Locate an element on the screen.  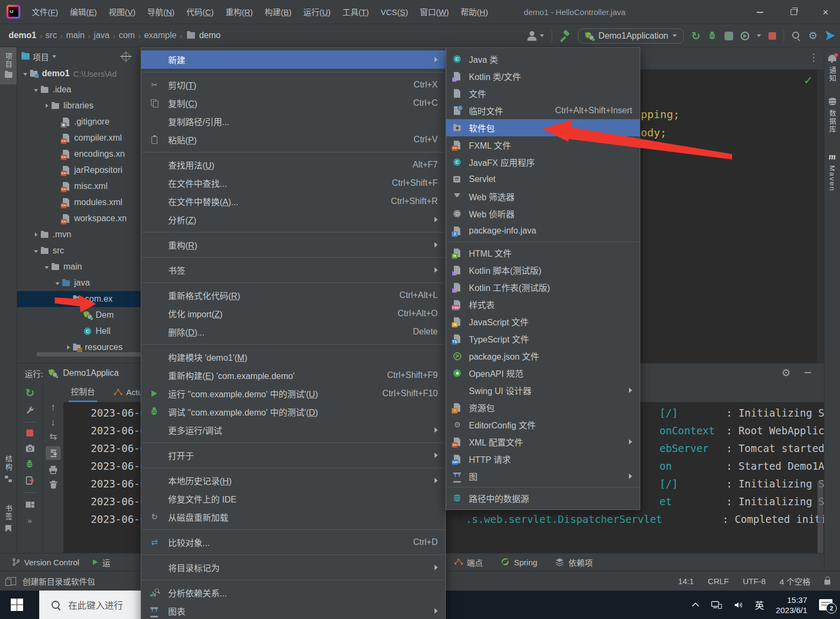
hide-panel-icon is located at coordinates (808, 373).